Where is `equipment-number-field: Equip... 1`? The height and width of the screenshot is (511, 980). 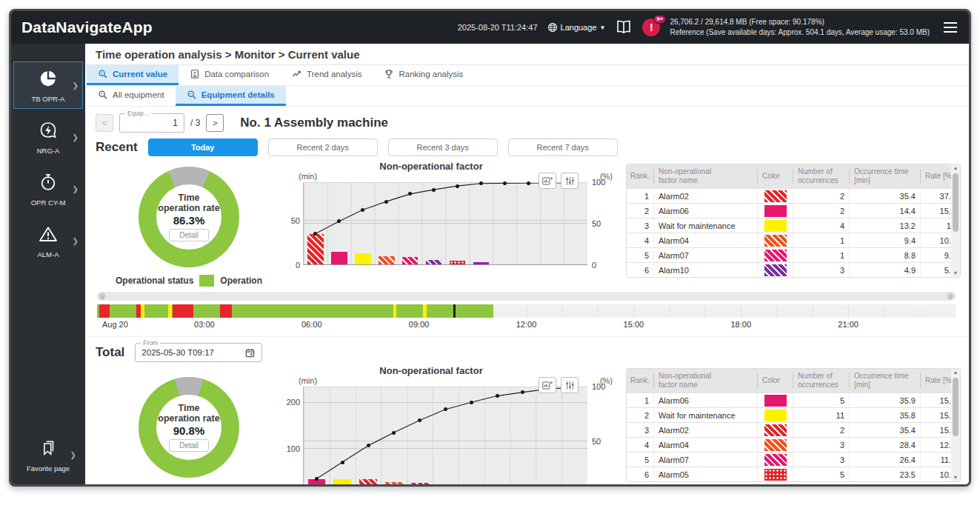 equipment-number-field: Equip... 1 is located at coordinates (152, 123).